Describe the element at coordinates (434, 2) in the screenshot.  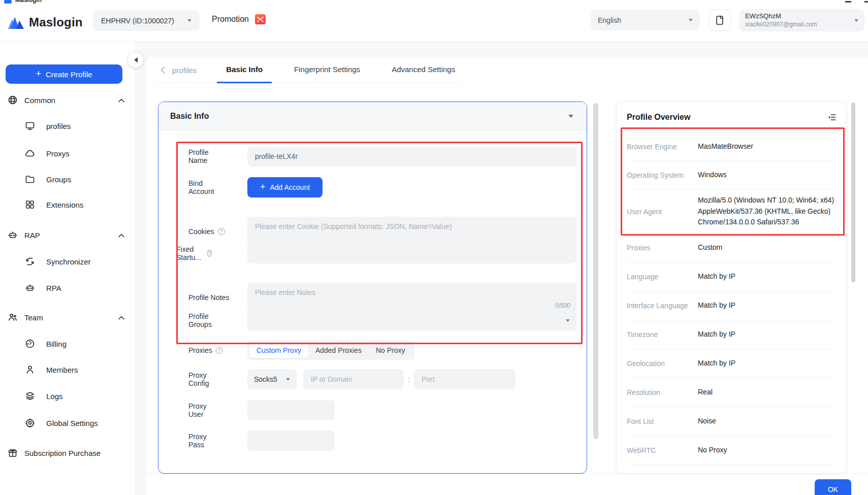
I see `window-titlebar-clipped: Maslogin` at that location.